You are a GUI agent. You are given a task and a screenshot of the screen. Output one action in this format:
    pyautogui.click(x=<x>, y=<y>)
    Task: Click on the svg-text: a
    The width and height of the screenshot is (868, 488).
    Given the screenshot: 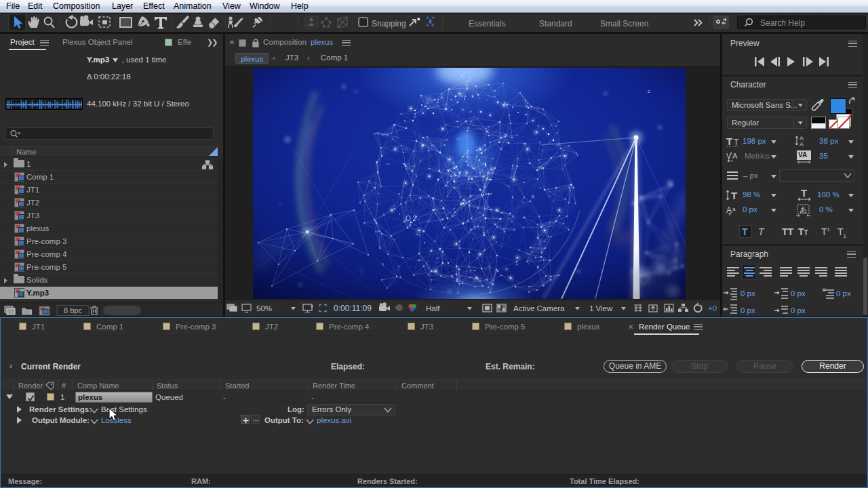 What is the action you would take?
    pyautogui.click(x=734, y=209)
    